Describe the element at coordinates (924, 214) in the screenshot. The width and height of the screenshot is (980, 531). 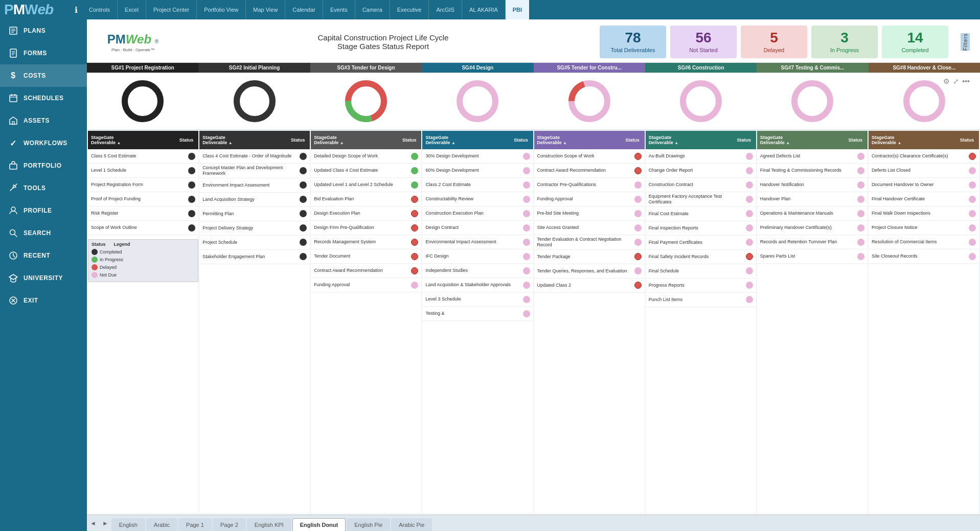
I see `table-row: Final Walk Down Inspections` at that location.